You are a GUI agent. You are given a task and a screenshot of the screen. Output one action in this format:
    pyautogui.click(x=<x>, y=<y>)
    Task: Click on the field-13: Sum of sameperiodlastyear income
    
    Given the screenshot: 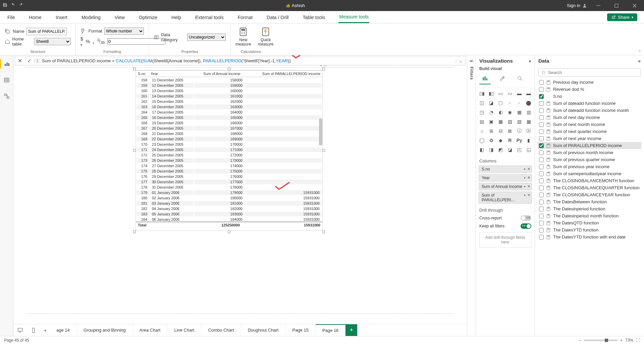 What is the action you would take?
    pyautogui.click(x=590, y=174)
    